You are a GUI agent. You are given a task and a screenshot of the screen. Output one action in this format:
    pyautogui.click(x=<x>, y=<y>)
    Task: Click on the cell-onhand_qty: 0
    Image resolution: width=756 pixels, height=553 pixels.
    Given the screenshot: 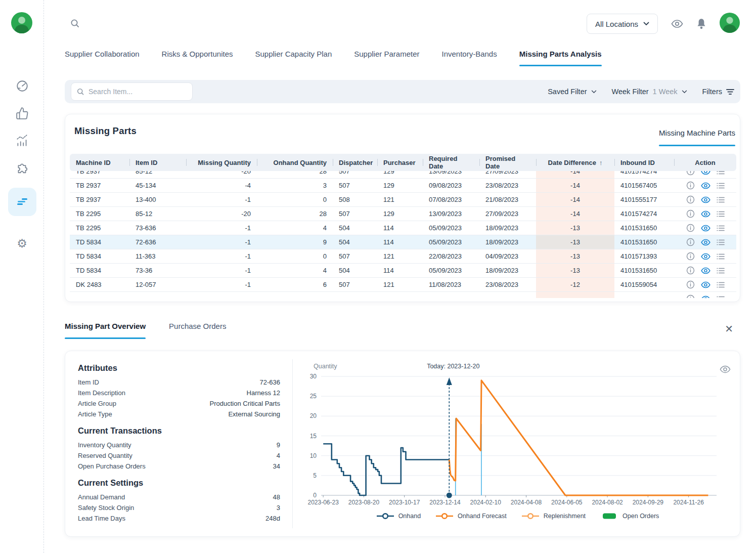 What is the action you would take?
    pyautogui.click(x=295, y=199)
    